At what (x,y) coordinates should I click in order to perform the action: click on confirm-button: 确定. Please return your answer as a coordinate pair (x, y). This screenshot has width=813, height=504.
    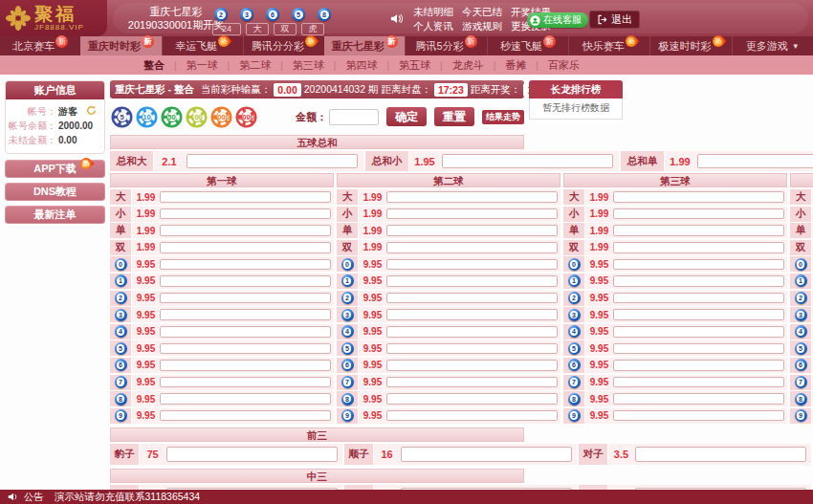
    Looking at the image, I should click on (406, 117).